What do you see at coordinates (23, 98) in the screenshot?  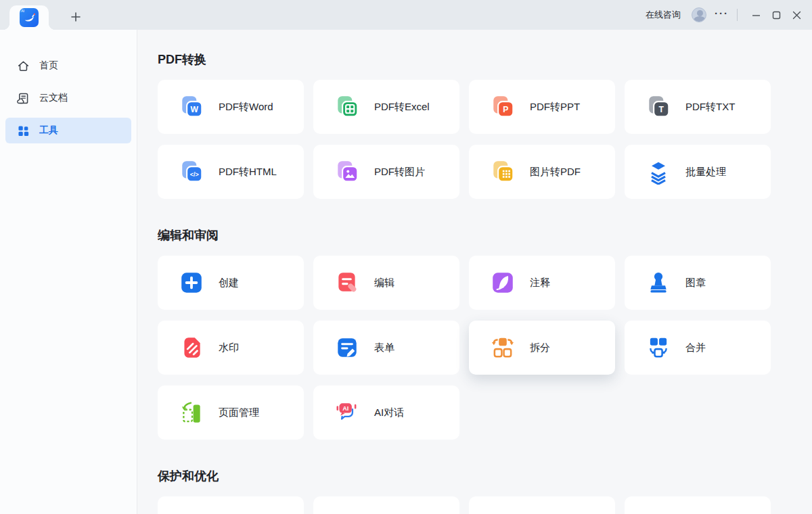 I see `cloud-doc-icon` at bounding box center [23, 98].